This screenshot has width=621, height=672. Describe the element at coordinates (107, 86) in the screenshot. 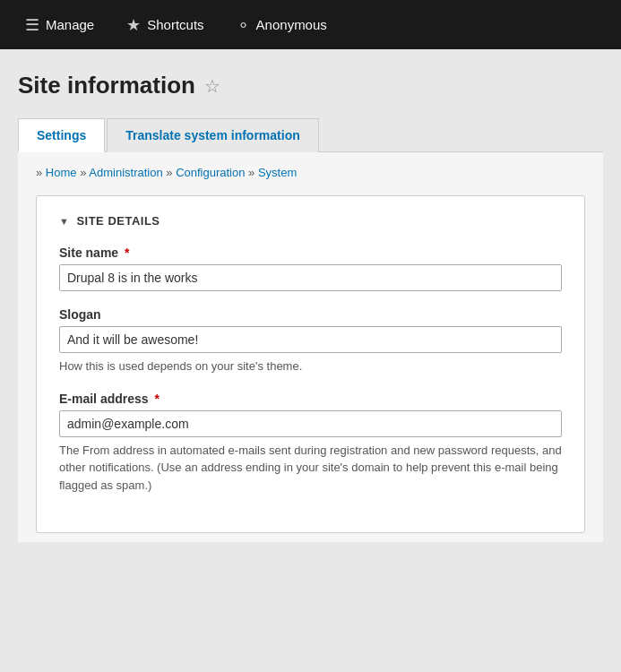

I see `page-title: Site information` at that location.